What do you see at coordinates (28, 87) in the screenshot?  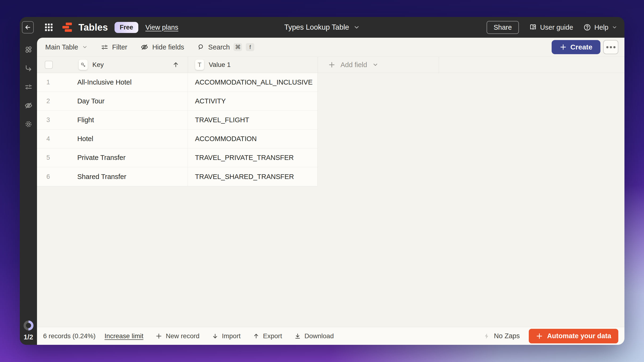 I see `sliders-icon` at bounding box center [28, 87].